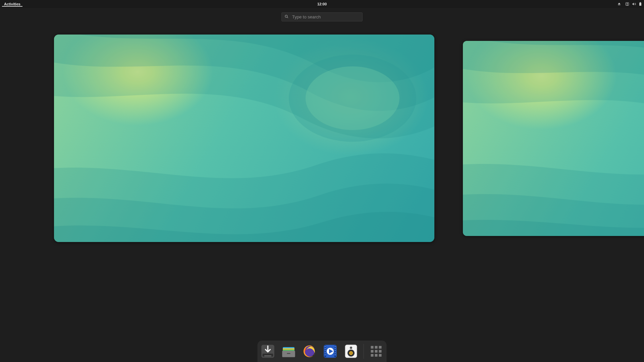  What do you see at coordinates (325, 17) in the screenshot?
I see `search-input` at bounding box center [325, 17].